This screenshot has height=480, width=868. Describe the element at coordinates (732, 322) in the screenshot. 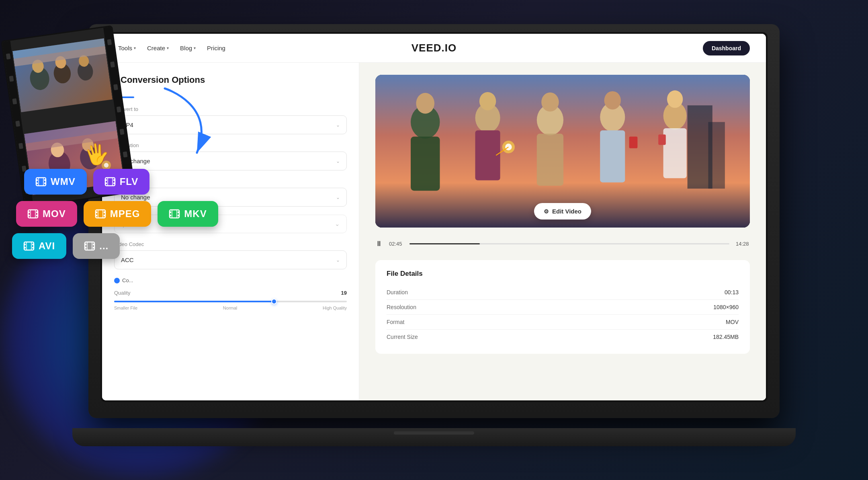

I see `detail-format-value: MOV` at that location.